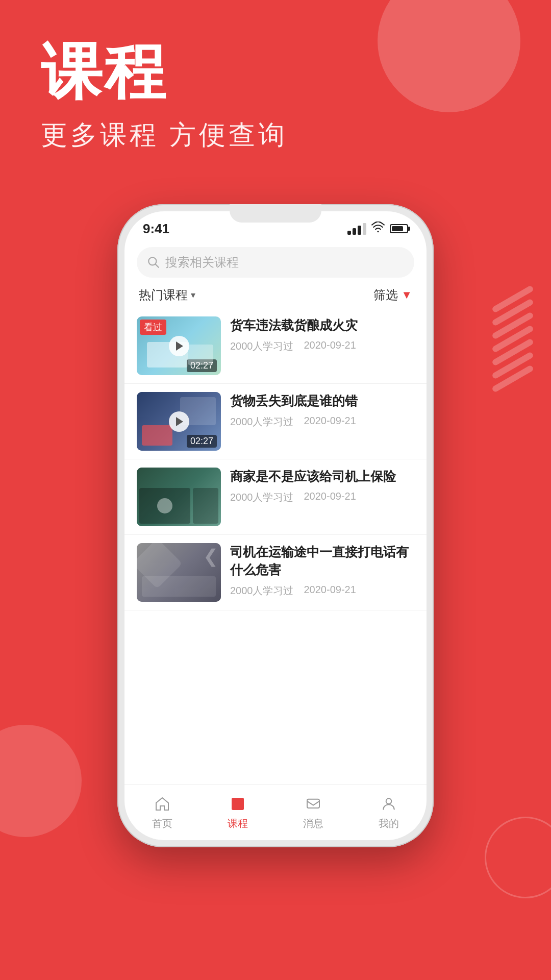 The image size is (551, 980). Describe the element at coordinates (164, 135) in the screenshot. I see `page-subtitle: 更多课程 方便查询` at that location.